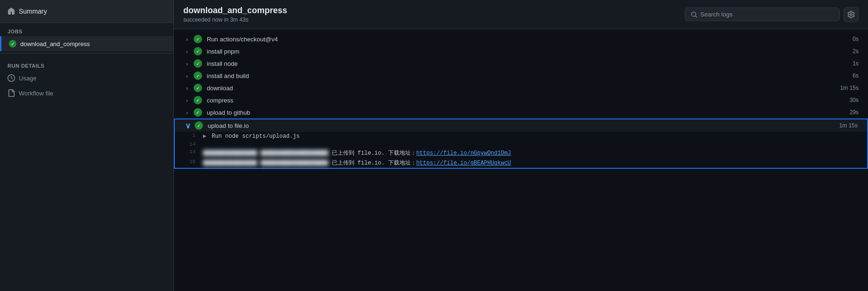  What do you see at coordinates (33, 11) in the screenshot?
I see `summary-label: Summary` at bounding box center [33, 11].